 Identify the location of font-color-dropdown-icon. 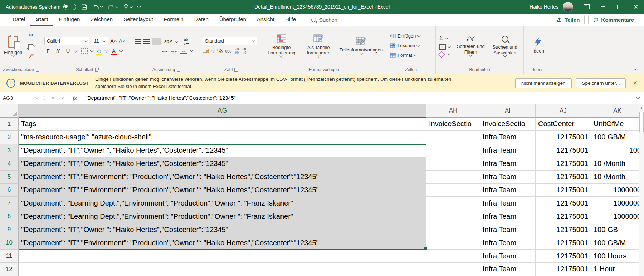
(121, 50).